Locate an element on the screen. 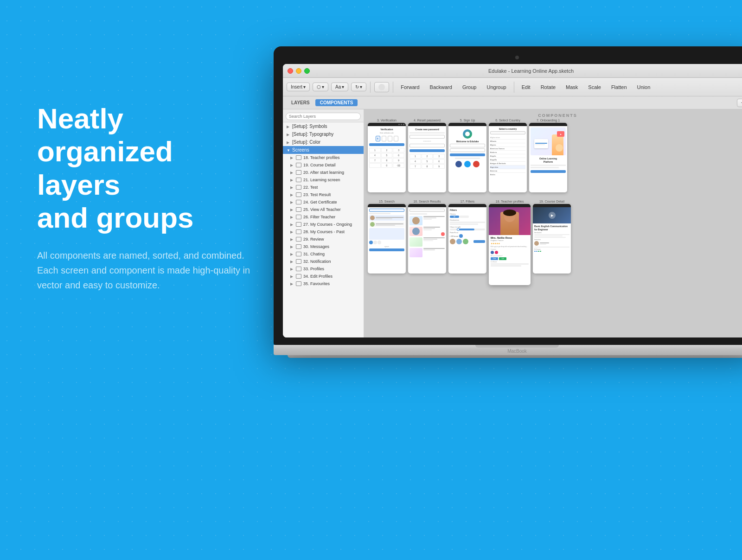 This screenshot has width=742, height=560. screen-group-15: 15. Search is located at coordinates (387, 242).